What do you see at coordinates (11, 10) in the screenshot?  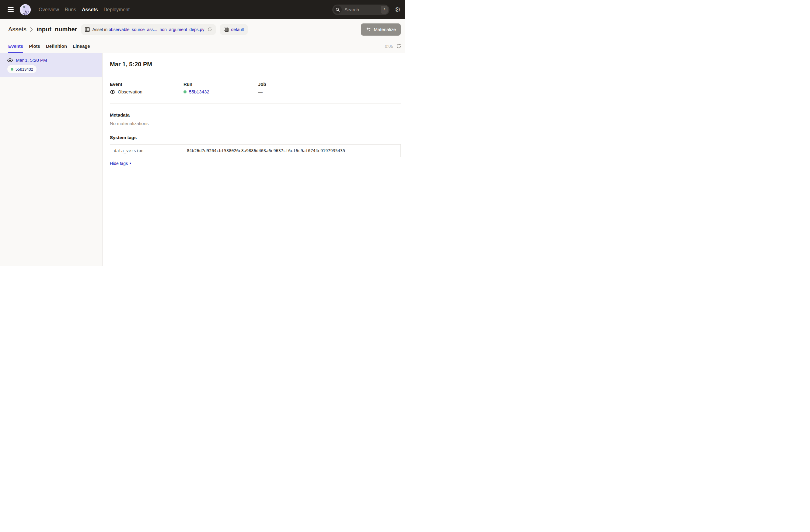 I see `hamburger-menu-icon` at bounding box center [11, 10].